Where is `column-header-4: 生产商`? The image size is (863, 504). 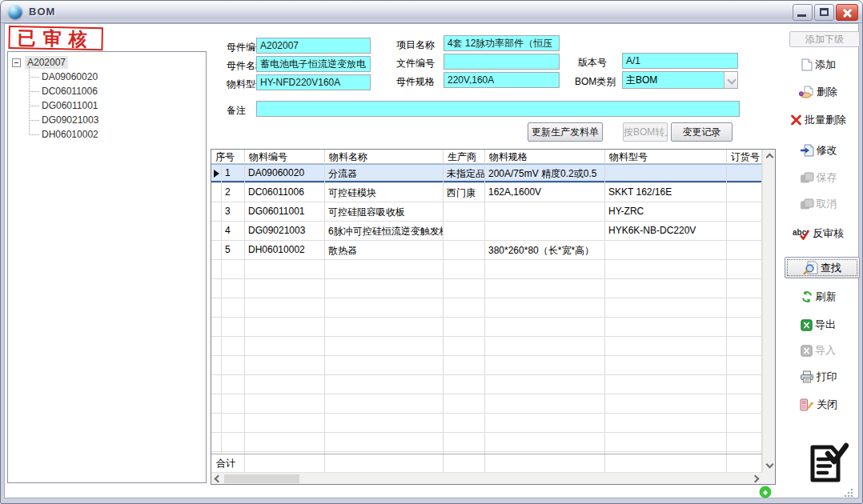 column-header-4: 生产商 is located at coordinates (464, 157).